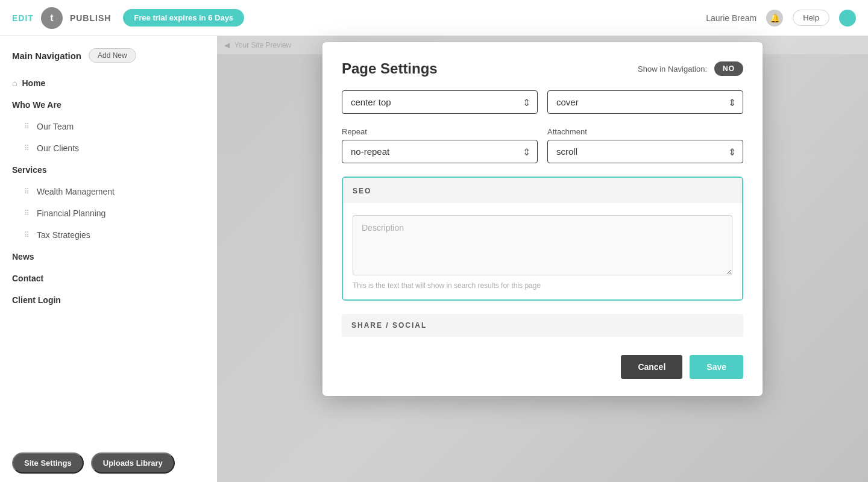 This screenshot has width=868, height=482. Describe the element at coordinates (30, 170) in the screenshot. I see `nav-label-services: Services` at that location.